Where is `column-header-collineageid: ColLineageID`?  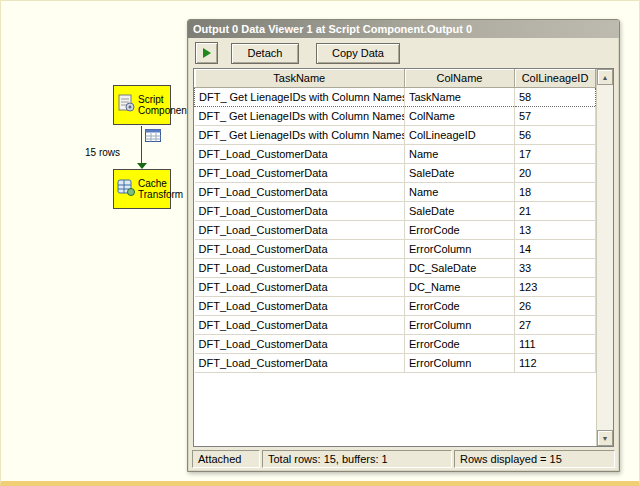
column-header-collineageid: ColLineageID is located at coordinates (556, 78).